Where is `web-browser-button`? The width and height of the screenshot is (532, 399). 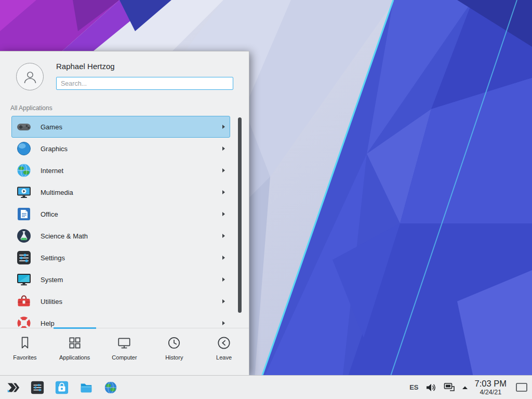
web-browser-button is located at coordinates (111, 388).